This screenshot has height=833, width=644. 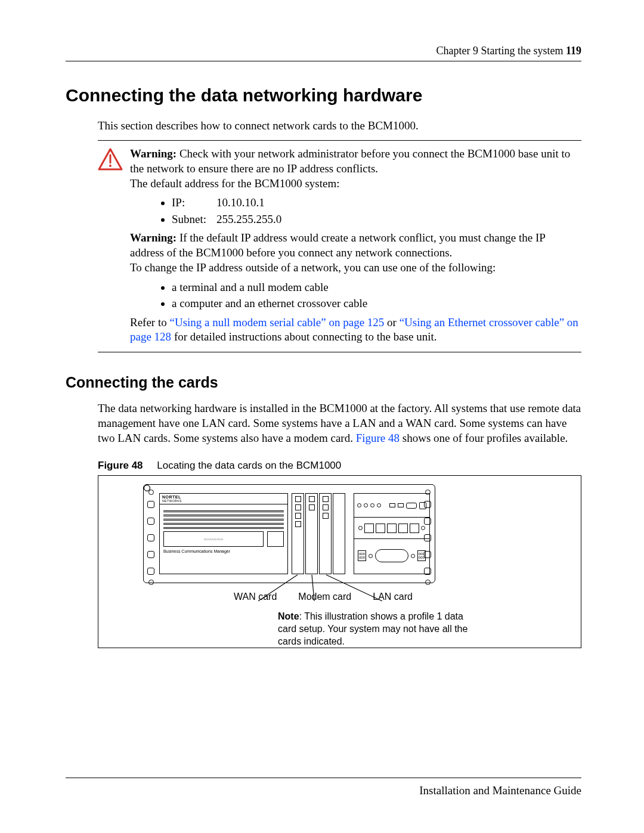 I want to click on change-methods-list: a terminal and a null modem cable a comp…, so click(x=377, y=296).